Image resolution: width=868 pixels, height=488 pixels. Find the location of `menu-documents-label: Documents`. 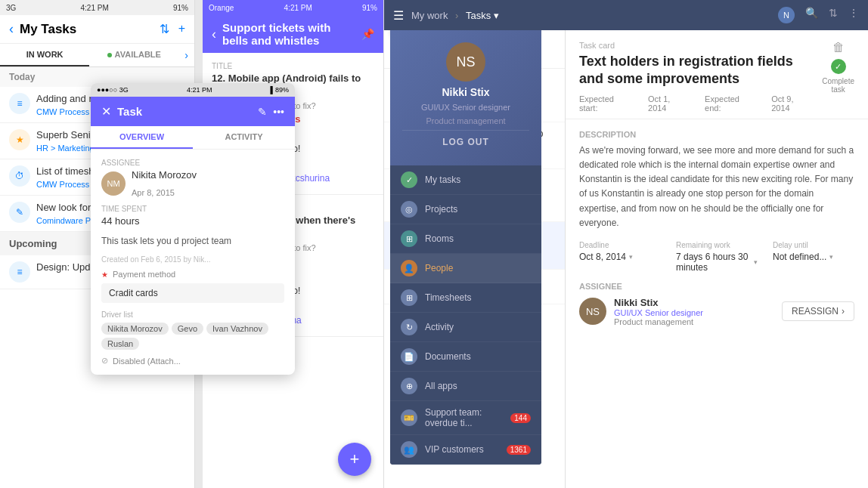

menu-documents-label: Documents is located at coordinates (478, 357).